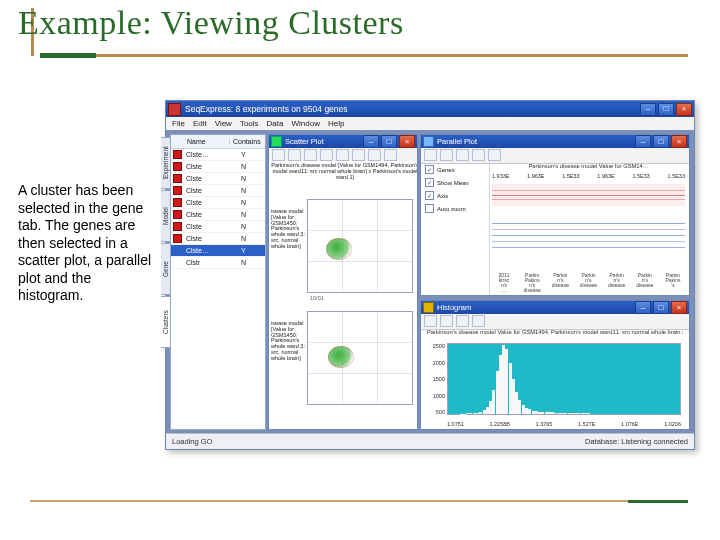  I want to click on scatter-titlebar: Scatter Plot – □ ×, so click(343, 142).